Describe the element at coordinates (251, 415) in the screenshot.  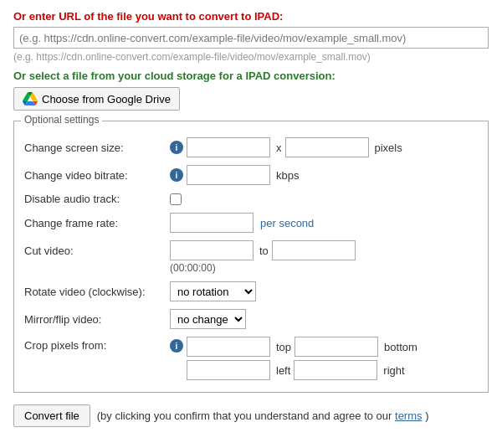
I see `bottom-bar: Convert file (by clicking you confirm th…` at that location.